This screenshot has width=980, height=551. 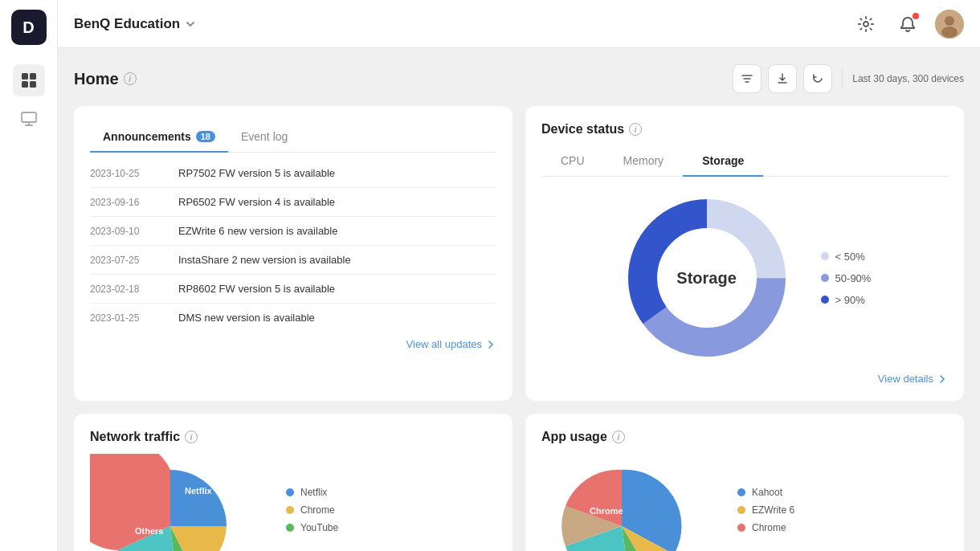 I want to click on app-usage-legend: Kahoot EZWrite 6 Chrome, so click(x=766, y=510).